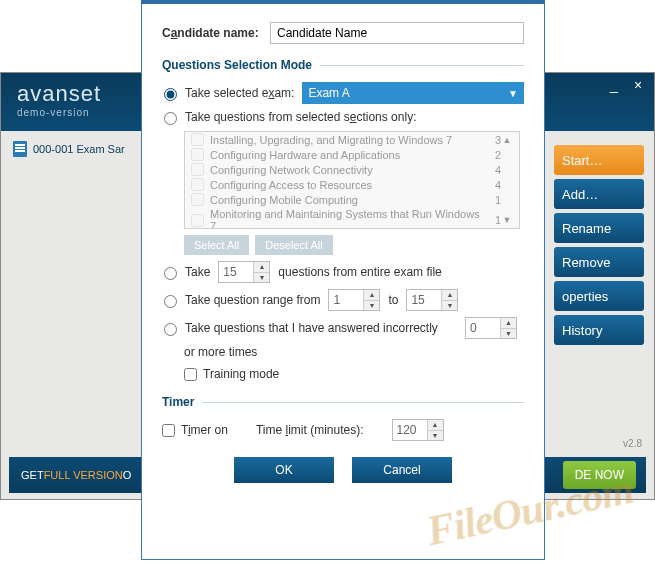 Image resolution: width=655 pixels, height=564 pixels. Describe the element at coordinates (599, 194) in the screenshot. I see `add-button: Add…` at that location.